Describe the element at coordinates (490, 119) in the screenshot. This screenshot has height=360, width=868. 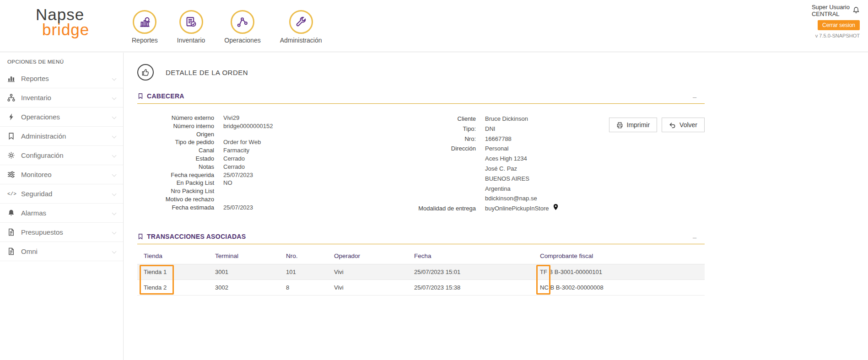
I see `field-row: Cliente Bruce Dickinson` at that location.